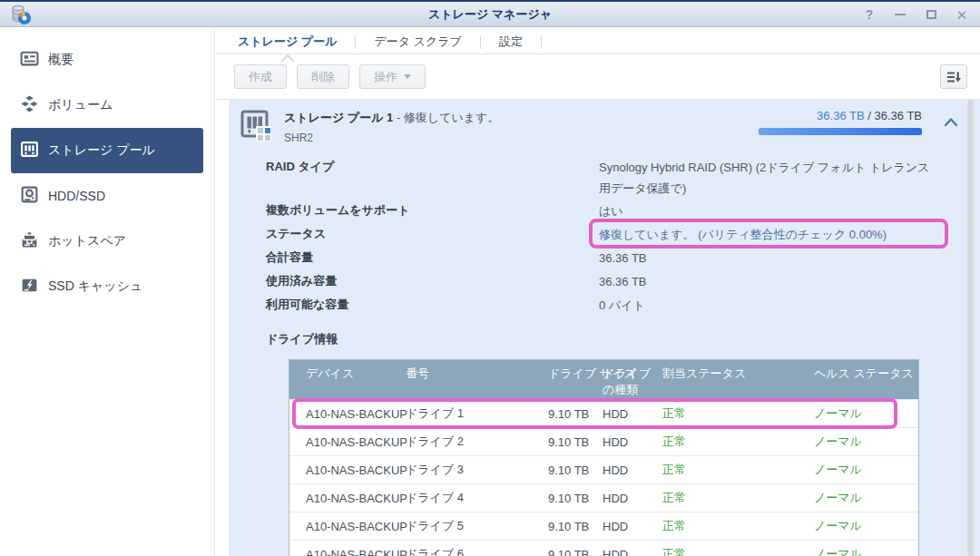  Describe the element at coordinates (622, 177) in the screenshot. I see `detail-row-raid-type: RAID タイプ Synology Hybrid RAID (SHR) (2ドラ…` at that location.